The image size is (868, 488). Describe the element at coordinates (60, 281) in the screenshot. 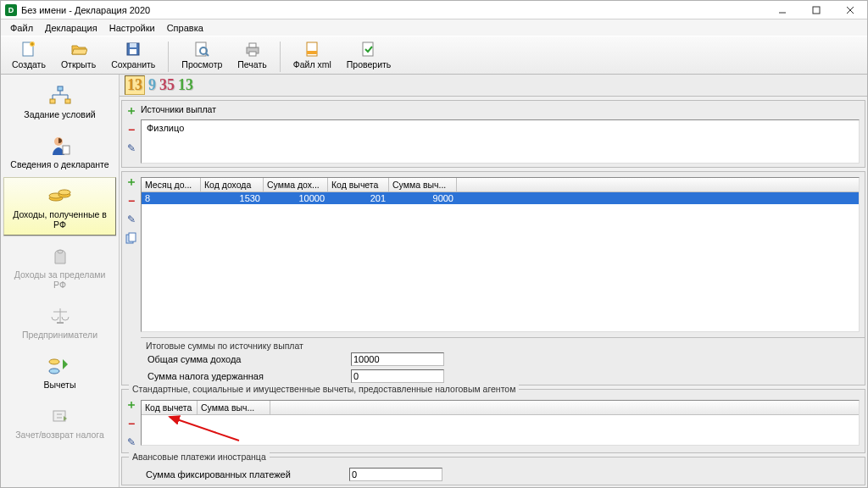

I see `left-sidebar: Задание условий Сведения о декларанте До…` at that location.